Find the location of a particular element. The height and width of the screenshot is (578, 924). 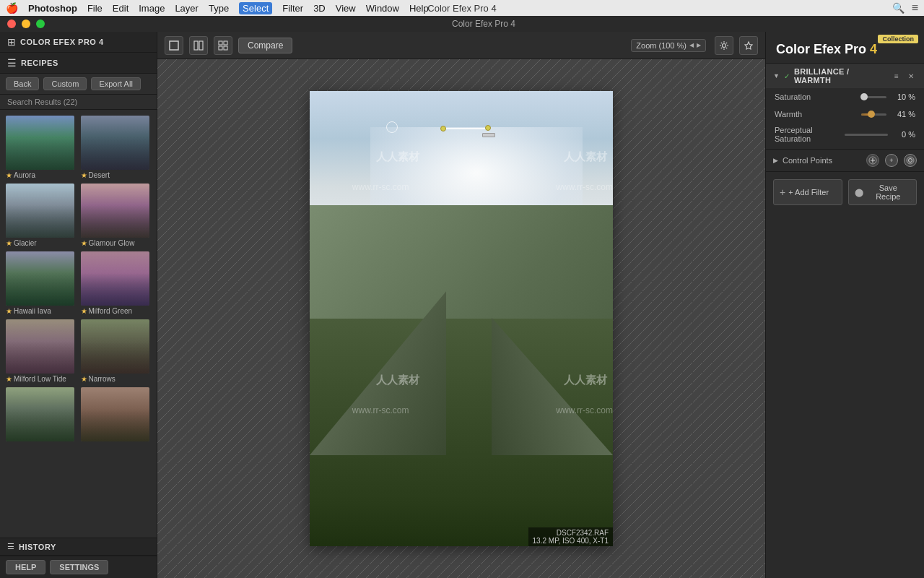

filter-grid: ★Aurora ★Desert ★Glacier is located at coordinates (78, 324).